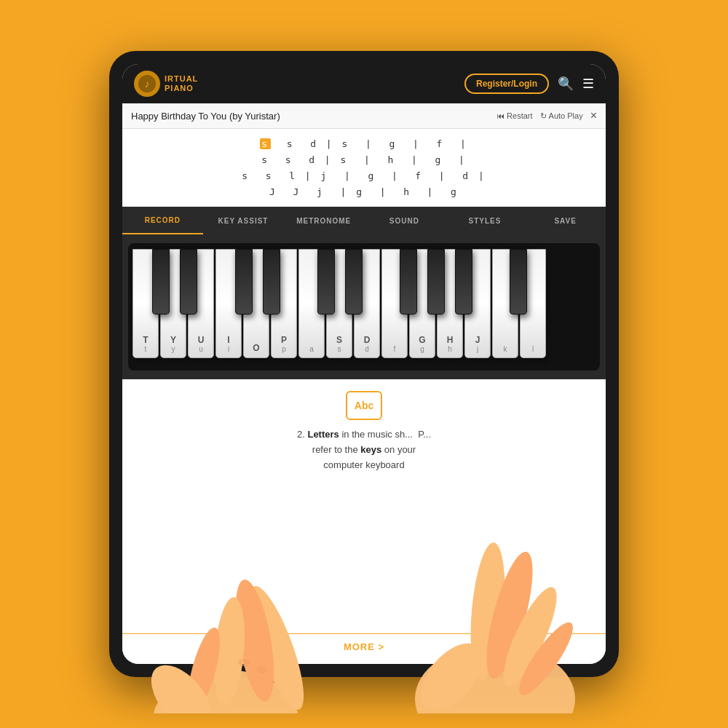  I want to click on close-button: ×, so click(594, 116).